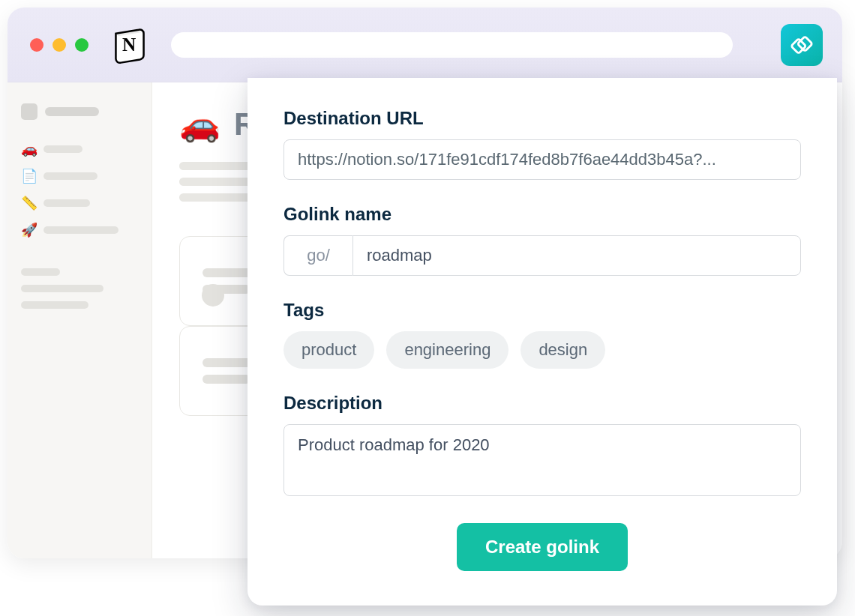 This screenshot has height=616, width=855. What do you see at coordinates (72, 112) in the screenshot?
I see `workspace-name-placeholder` at bounding box center [72, 112].